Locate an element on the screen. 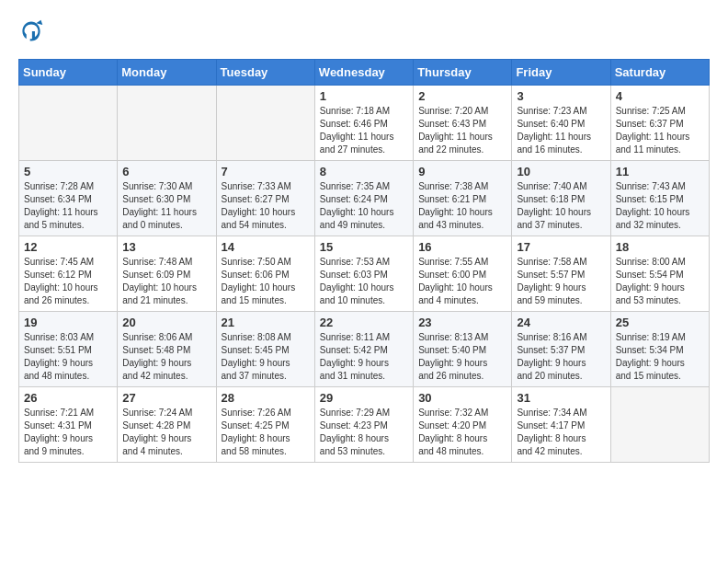 Image resolution: width=728 pixels, height=563 pixels. calendar-cell: 1Sunrise: 7:18 AM Sunset: 6:46 PM Daylig… is located at coordinates (364, 123).